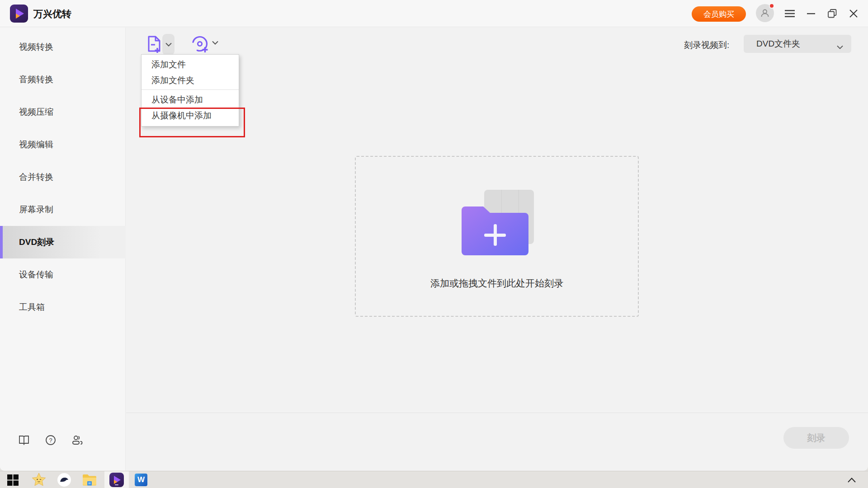 The height and width of the screenshot is (488, 868). I want to click on manual-book-icon, so click(24, 440).